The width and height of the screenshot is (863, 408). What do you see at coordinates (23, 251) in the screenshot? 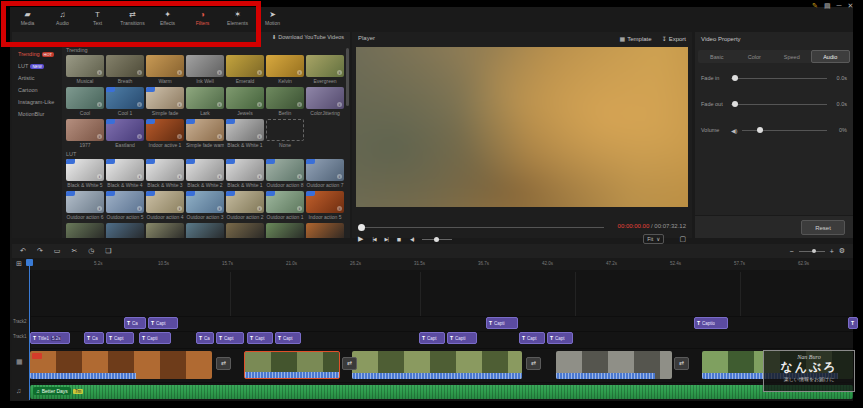
I see `undo-icon: ↶` at bounding box center [23, 251].